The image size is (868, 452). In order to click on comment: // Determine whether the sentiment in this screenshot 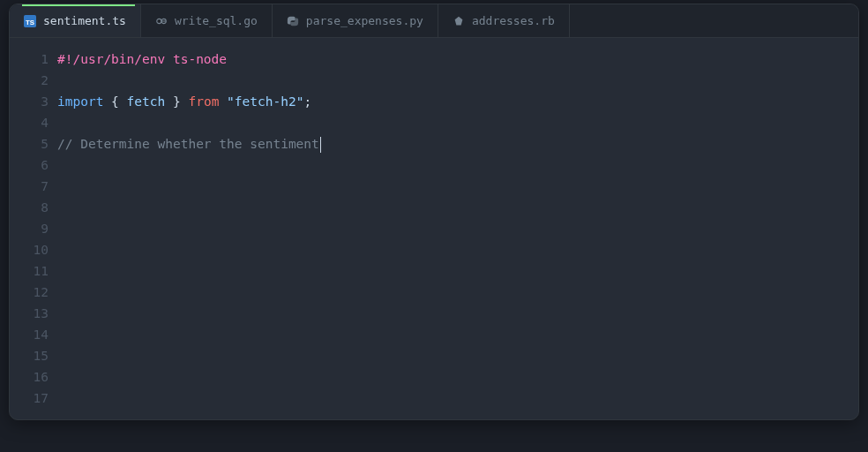, I will do `click(189, 144)`.